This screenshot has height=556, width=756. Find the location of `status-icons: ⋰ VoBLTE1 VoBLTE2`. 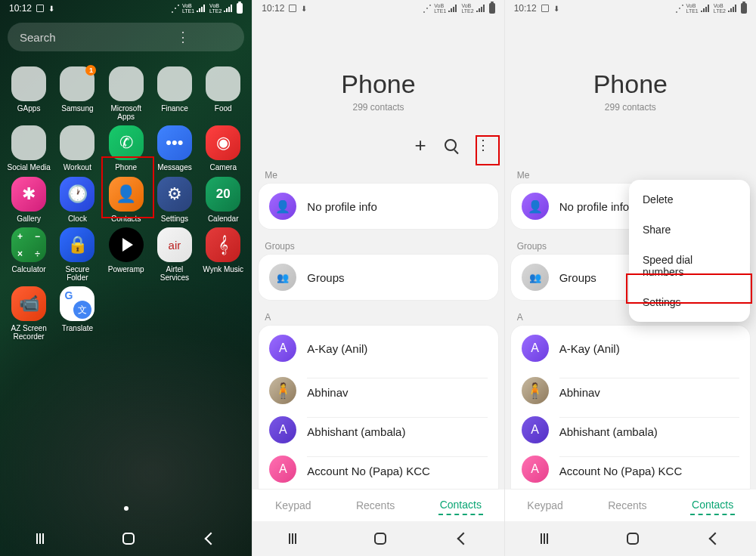

status-icons: ⋰ VoBLTE1 VoBLTE2 is located at coordinates (458, 8).